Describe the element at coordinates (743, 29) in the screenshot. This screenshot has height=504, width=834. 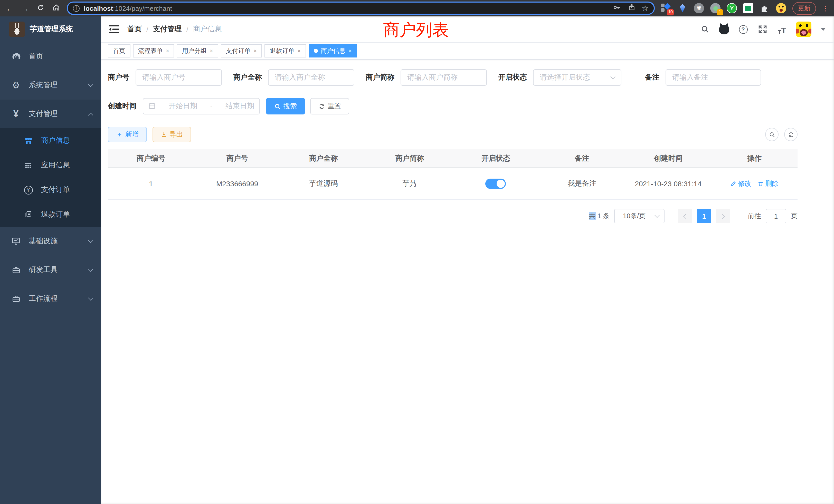
I see `help-icon: ?` at that location.